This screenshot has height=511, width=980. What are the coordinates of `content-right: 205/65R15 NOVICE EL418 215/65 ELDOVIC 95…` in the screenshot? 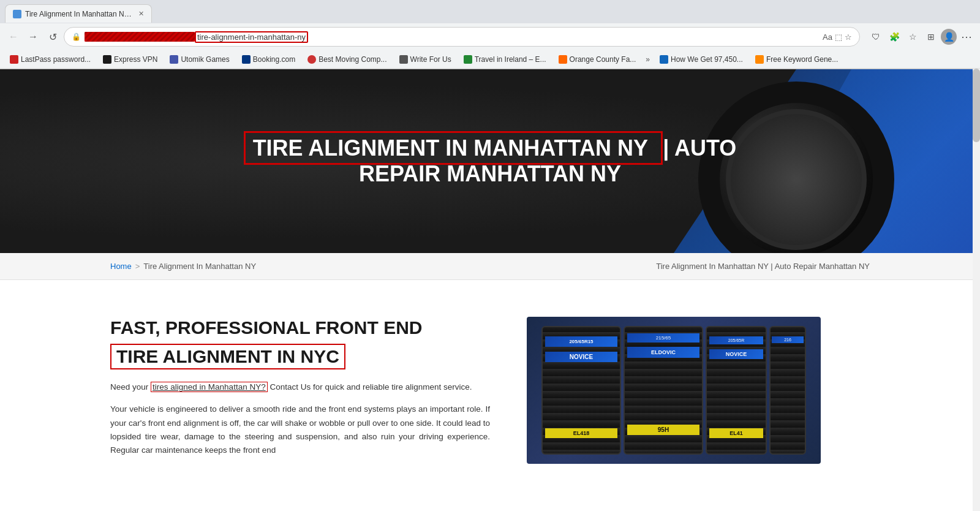 It's located at (674, 391).